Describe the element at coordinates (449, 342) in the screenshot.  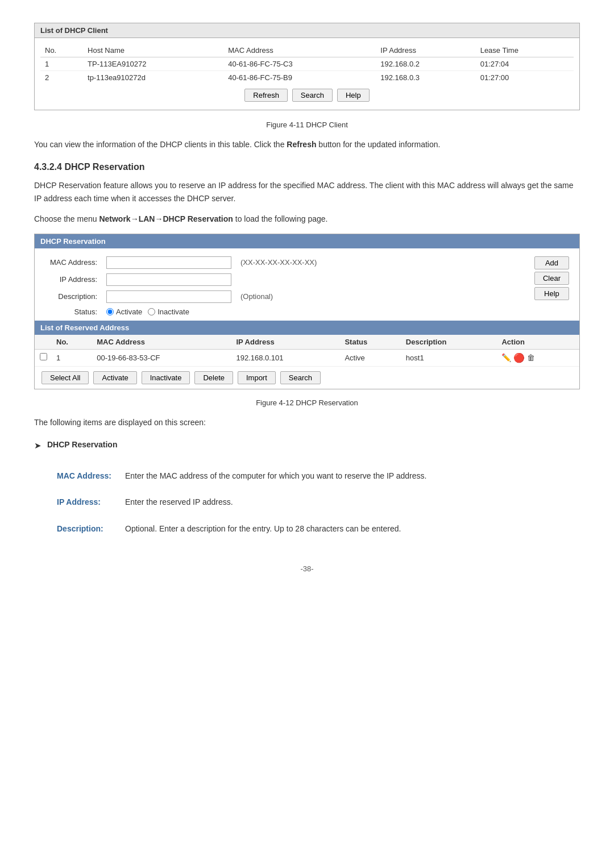
I see `col-desc-res: Description` at that location.